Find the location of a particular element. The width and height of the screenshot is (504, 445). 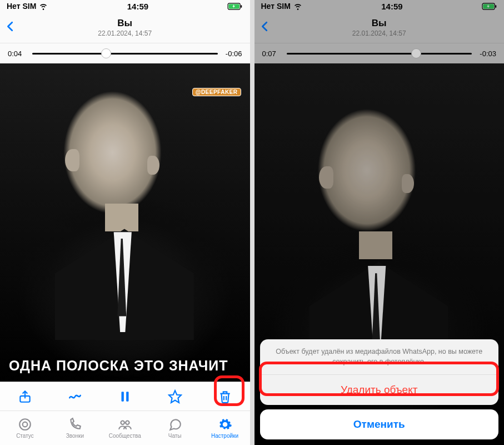

carrier-label: Нет SIM is located at coordinates (21, 6).